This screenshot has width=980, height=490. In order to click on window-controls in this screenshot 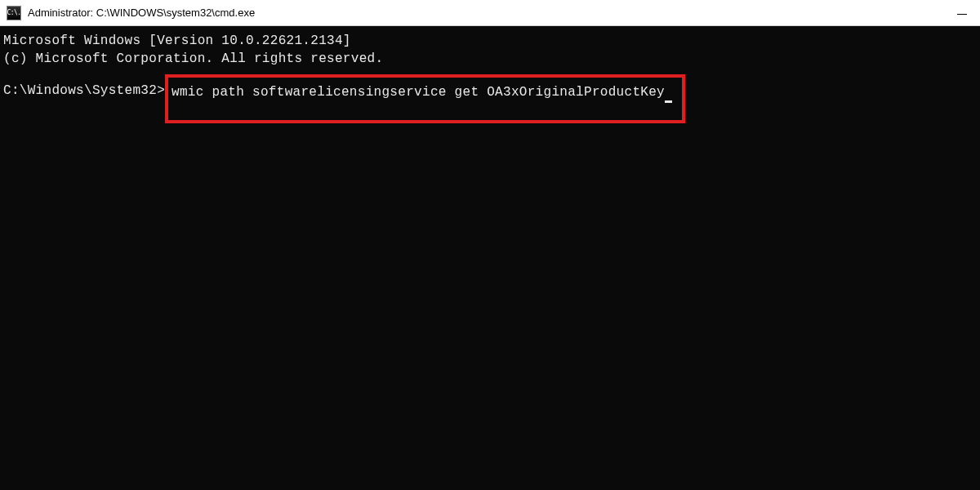, I will do `click(965, 13)`.